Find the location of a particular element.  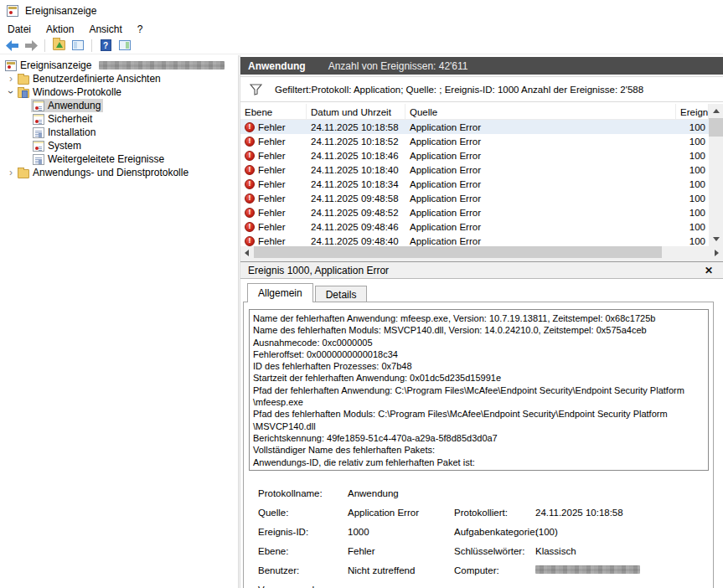

table-row: !Fehler 24.11.2025 09:48:40 Application … is located at coordinates (474, 240).